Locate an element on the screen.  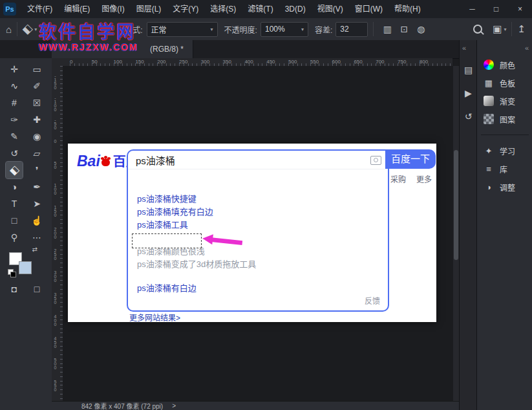
history-brush-tool: ↺ is located at coordinates (14, 153).